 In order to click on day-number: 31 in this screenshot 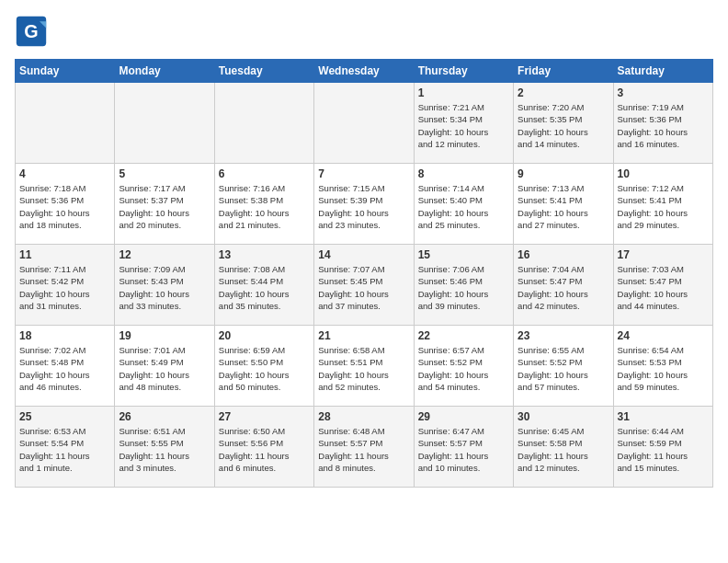, I will do `click(664, 417)`.